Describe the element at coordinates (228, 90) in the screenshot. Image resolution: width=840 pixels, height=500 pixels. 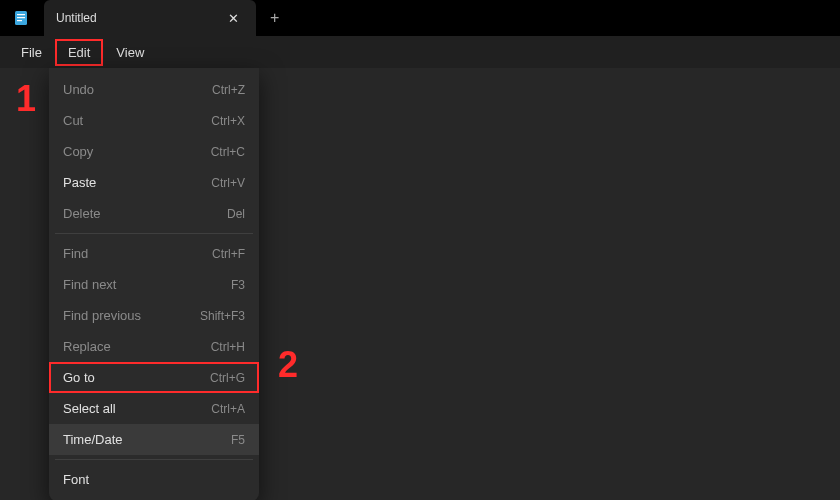
I see `menu-shortcut: Ctrl+Z` at that location.